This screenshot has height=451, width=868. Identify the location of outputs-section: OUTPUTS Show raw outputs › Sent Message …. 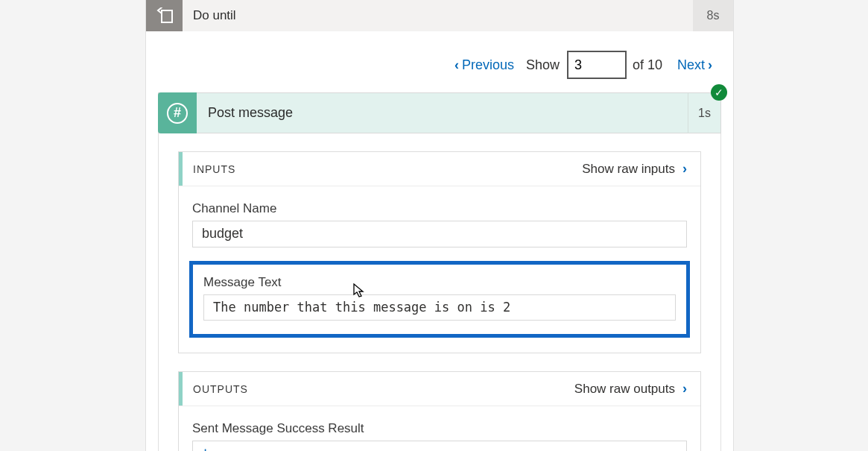
(440, 411).